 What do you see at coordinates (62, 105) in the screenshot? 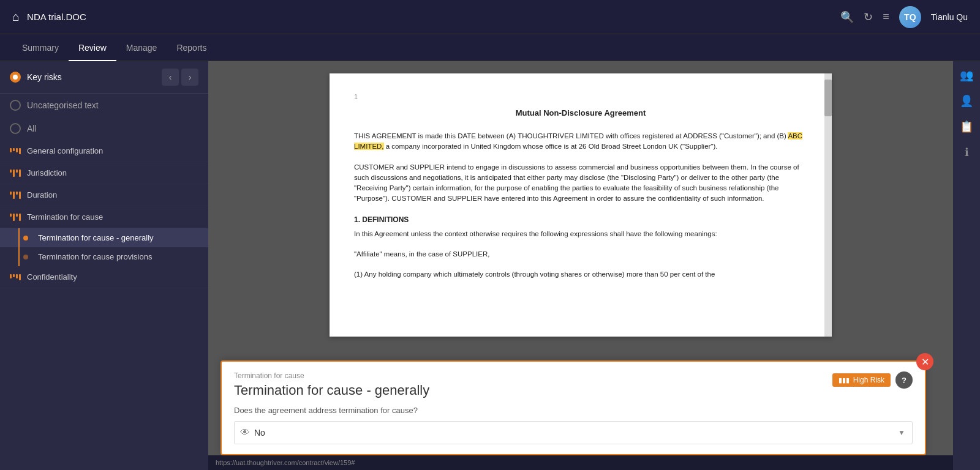
I see `uncategorised-label: Uncategorised text` at bounding box center [62, 105].